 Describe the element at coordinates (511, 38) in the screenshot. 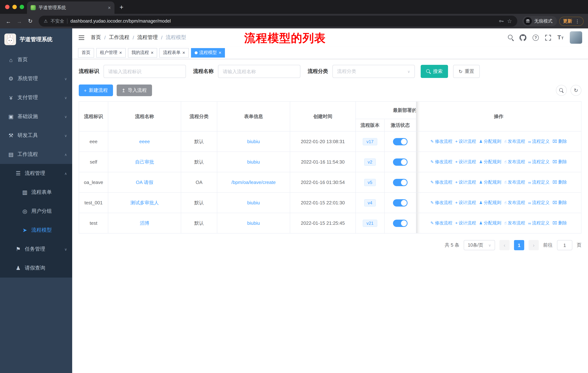

I see `search-icon` at that location.